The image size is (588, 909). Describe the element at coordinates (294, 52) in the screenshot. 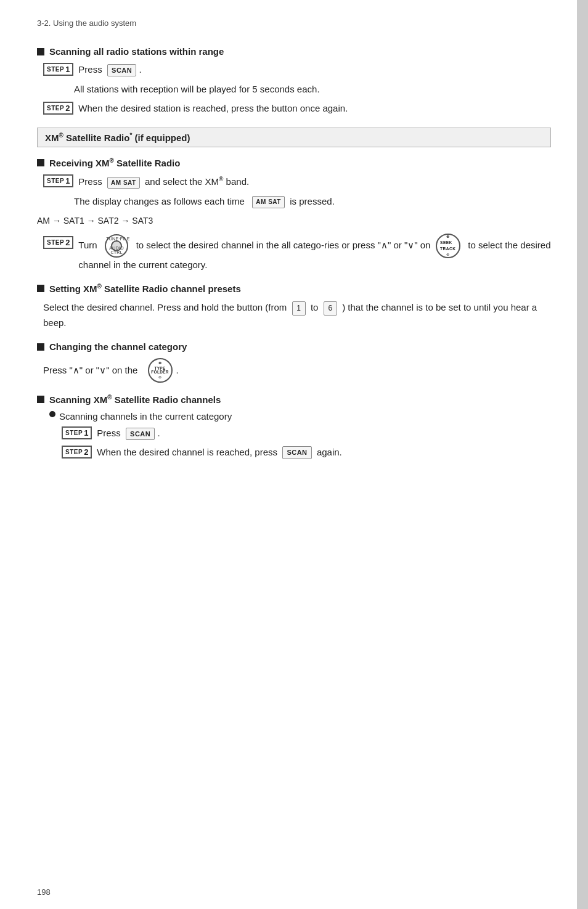

I see `section-heading-scanning-all: Scanning all radio stations within range` at that location.